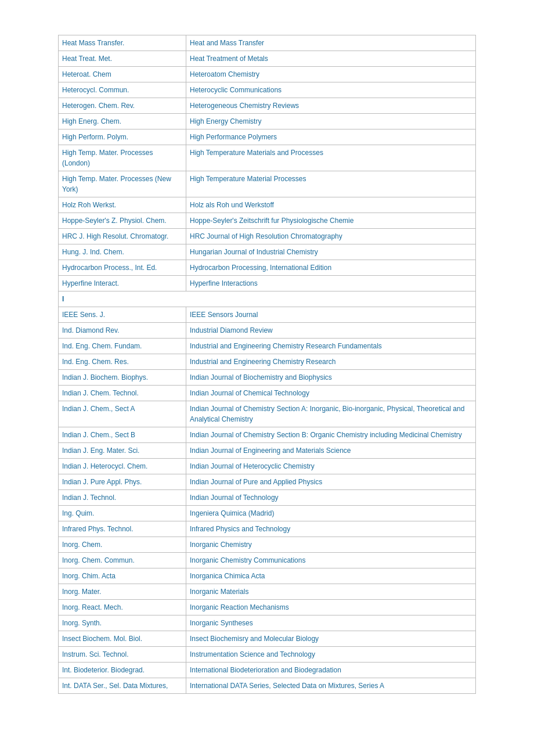 This screenshot has width=534, height=756. Describe the element at coordinates (331, 185) in the screenshot. I see `full-name-cell: High Temperature Material Processes` at that location.